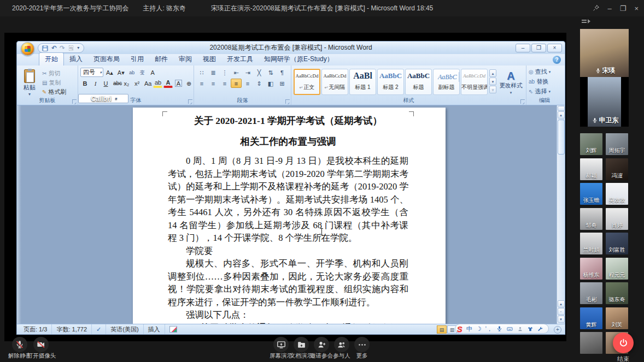 The width and height of the screenshot is (644, 362). Describe the element at coordinates (301, 345) in the screenshot. I see `document-share-button` at that location.